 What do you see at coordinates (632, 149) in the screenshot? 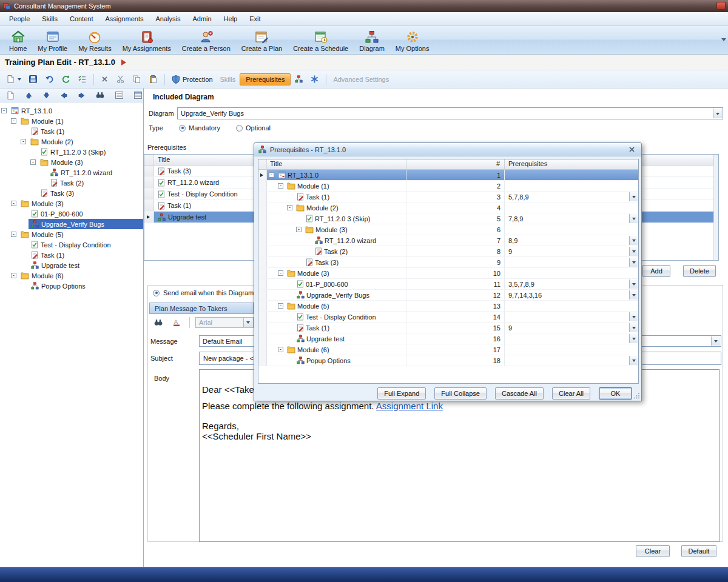
I see `dialog-close-icon` at bounding box center [632, 149].